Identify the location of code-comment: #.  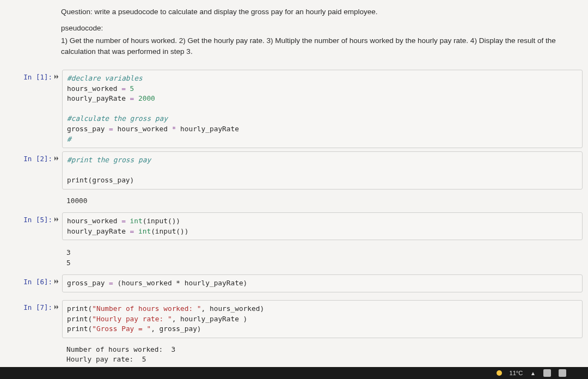
(69, 139).